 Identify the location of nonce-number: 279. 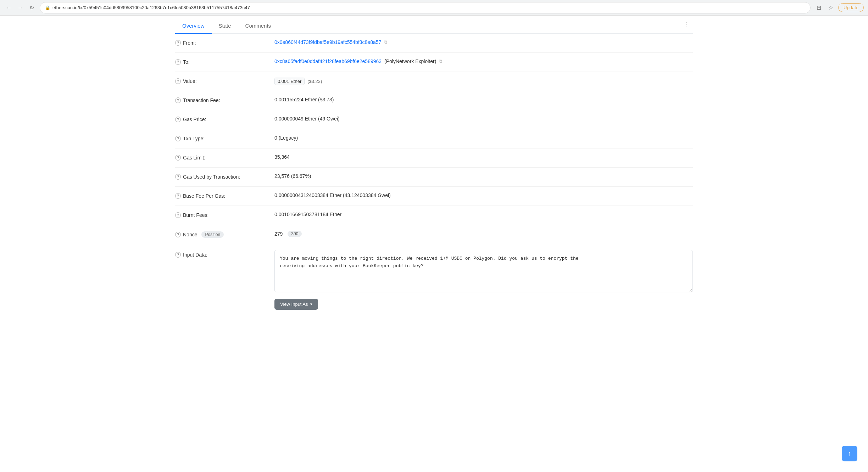
(279, 234).